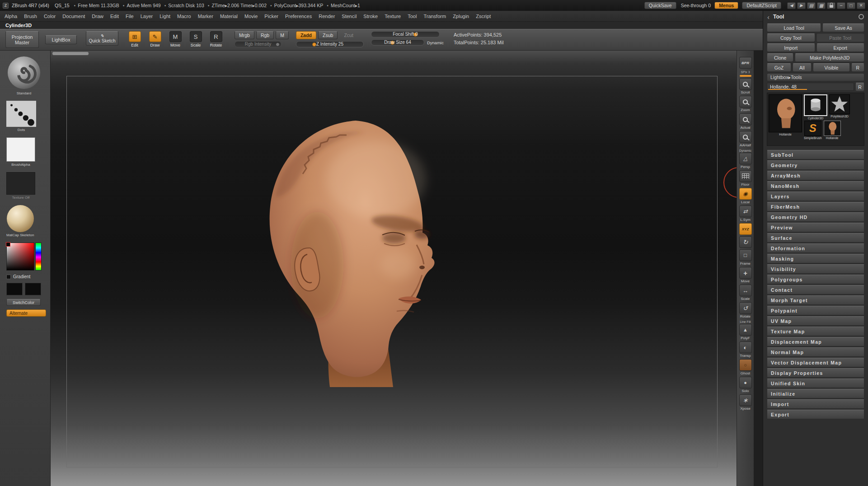 The width and height of the screenshot is (868, 486). I want to click on secondary-color-swatch, so click(9, 277).